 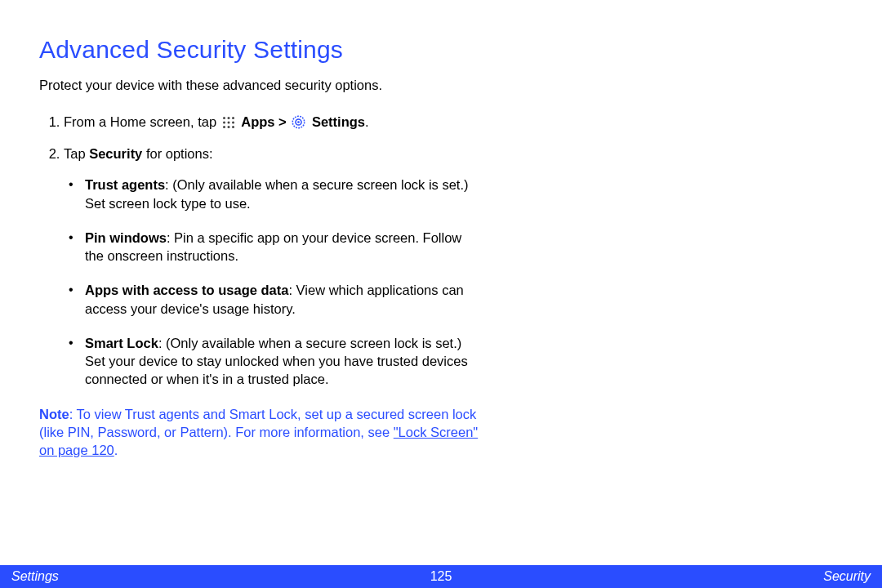 What do you see at coordinates (177, 154) in the screenshot?
I see `step-2-suffix: for options:` at bounding box center [177, 154].